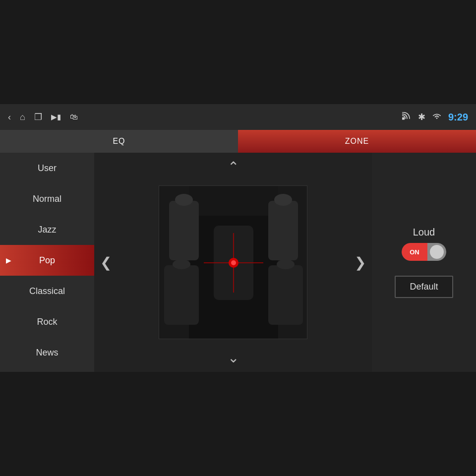 The width and height of the screenshot is (476, 476). Describe the element at coordinates (47, 291) in the screenshot. I see `sidebar-item-classical: Classical` at that location.